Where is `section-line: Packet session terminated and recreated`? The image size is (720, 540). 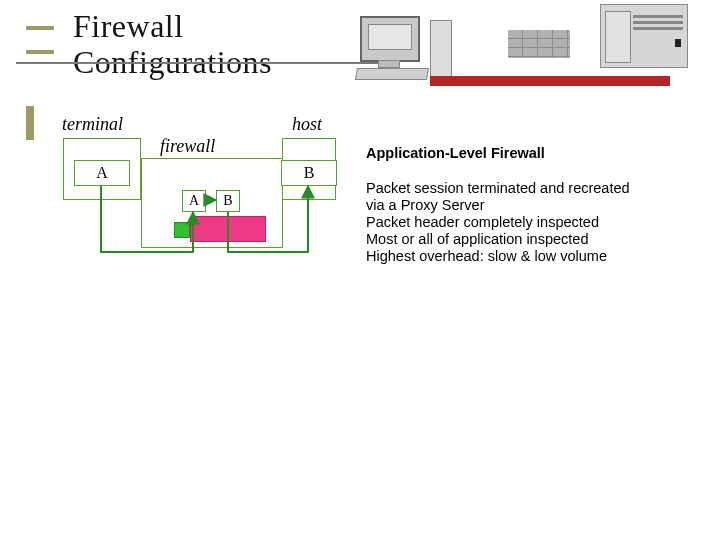 section-line: Packet session terminated and recreated is located at coordinates (498, 188).